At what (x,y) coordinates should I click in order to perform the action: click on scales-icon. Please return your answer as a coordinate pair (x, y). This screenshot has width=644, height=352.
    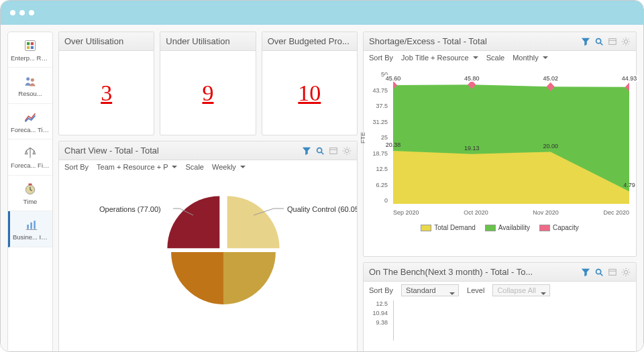
    Looking at the image, I should click on (30, 153).